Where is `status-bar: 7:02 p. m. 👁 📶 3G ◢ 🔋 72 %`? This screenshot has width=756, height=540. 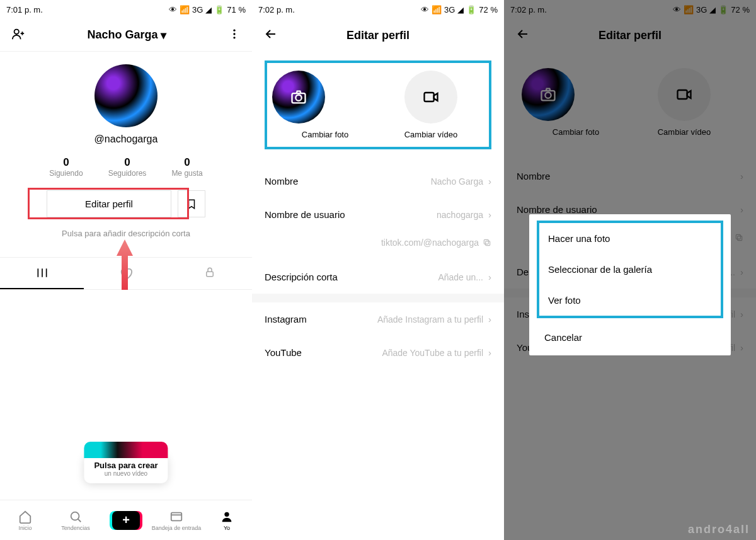
status-bar: 7:02 p. m. 👁 📶 3G ◢ 🔋 72 % is located at coordinates (378, 9).